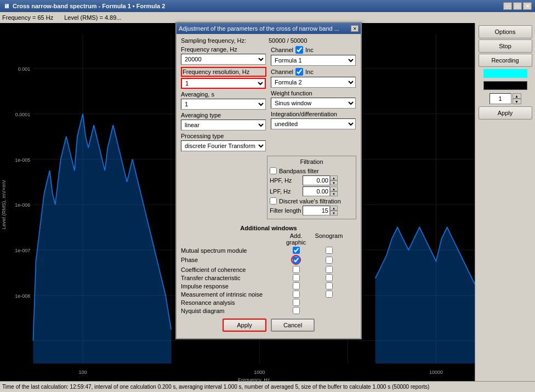  Describe the element at coordinates (517, 101) in the screenshot. I see `spinner-down-button: ▼` at that location.